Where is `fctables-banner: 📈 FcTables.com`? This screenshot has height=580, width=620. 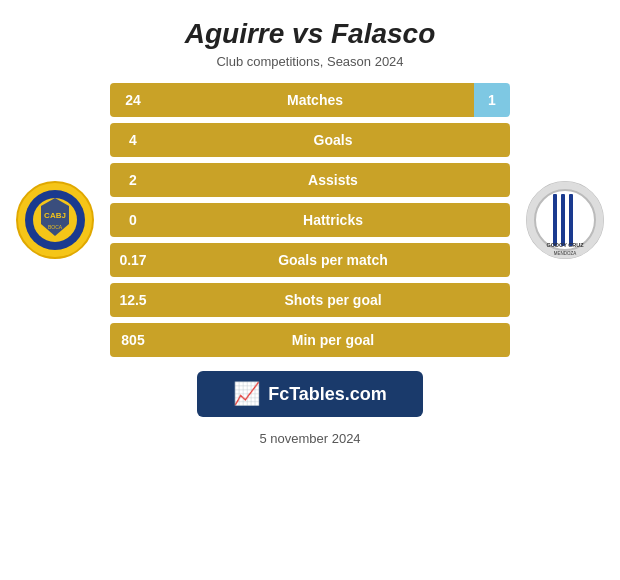 fctables-banner: 📈 FcTables.com is located at coordinates (310, 394).